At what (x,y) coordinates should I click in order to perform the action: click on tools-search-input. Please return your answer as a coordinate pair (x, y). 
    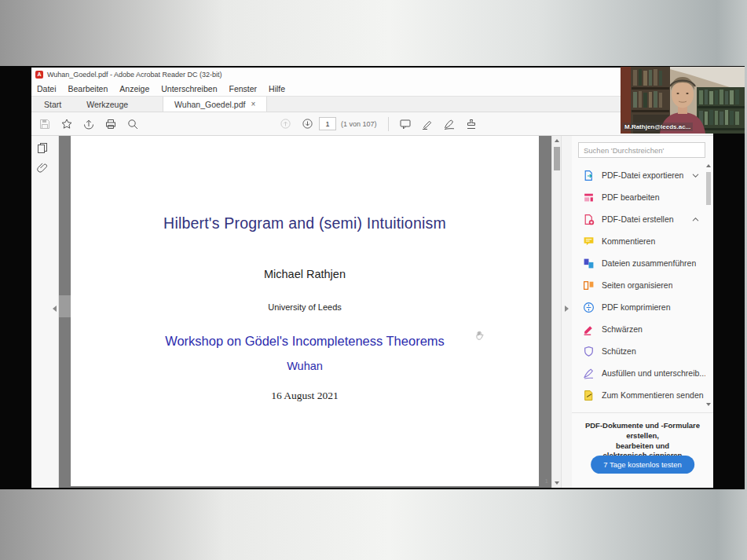
    Looking at the image, I should click on (642, 150).